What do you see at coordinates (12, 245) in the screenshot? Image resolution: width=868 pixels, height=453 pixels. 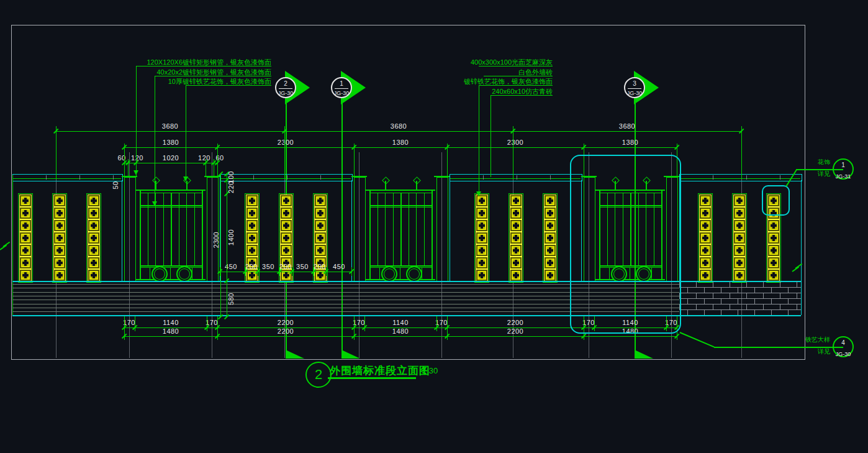 I see `wall-left-edge` at bounding box center [12, 245].